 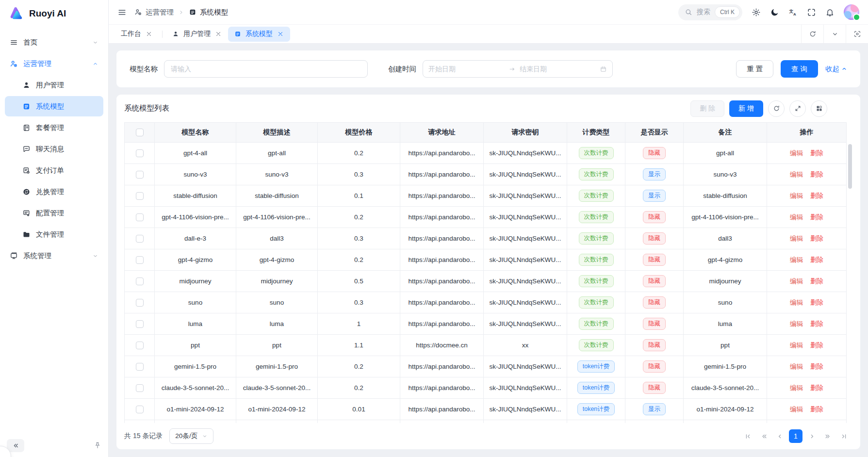 What do you see at coordinates (54, 149) in the screenshot?
I see `sidebar-item-chat: 聊天消息` at bounding box center [54, 149].